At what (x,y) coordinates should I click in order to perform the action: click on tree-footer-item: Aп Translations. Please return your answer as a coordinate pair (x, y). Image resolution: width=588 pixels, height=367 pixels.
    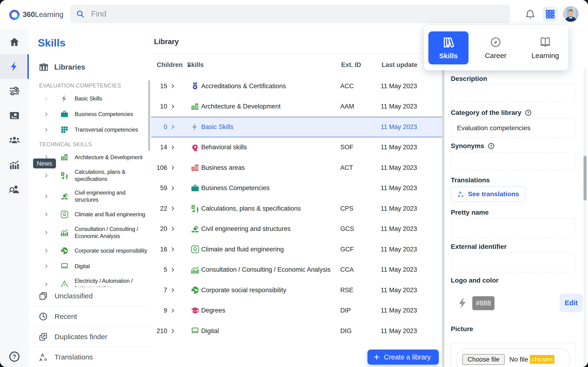
    Looking at the image, I should click on (90, 357).